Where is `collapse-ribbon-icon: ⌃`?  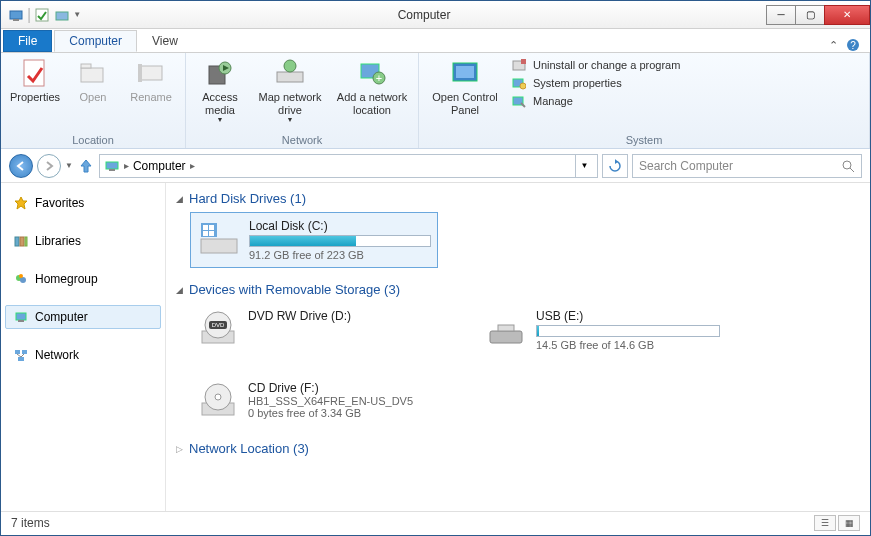
collapse-ribbon-icon: ⌃ is located at coordinates (834, 46).